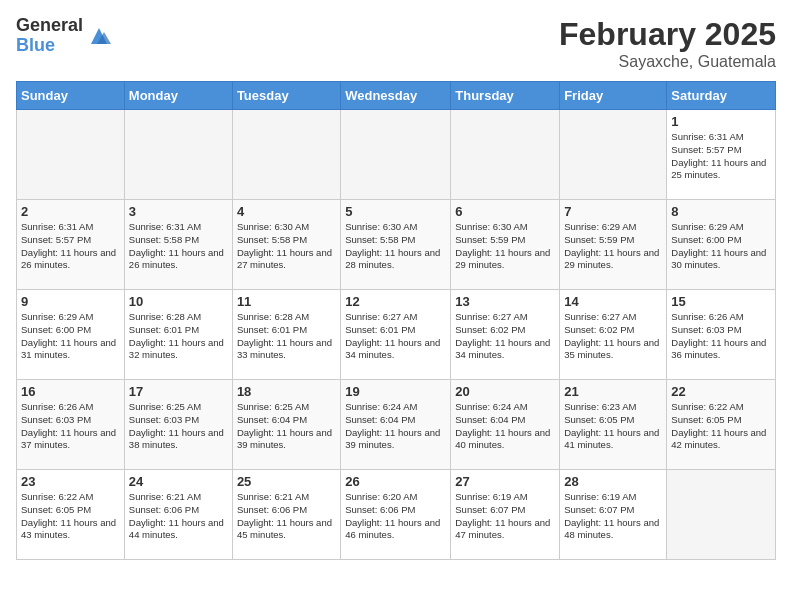 Image resolution: width=792 pixels, height=612 pixels. What do you see at coordinates (396, 335) in the screenshot?
I see `calendar-week-row: 9Sunrise: 6:29 AM Sunset: 6:00 PM Daylig…` at bounding box center [396, 335].